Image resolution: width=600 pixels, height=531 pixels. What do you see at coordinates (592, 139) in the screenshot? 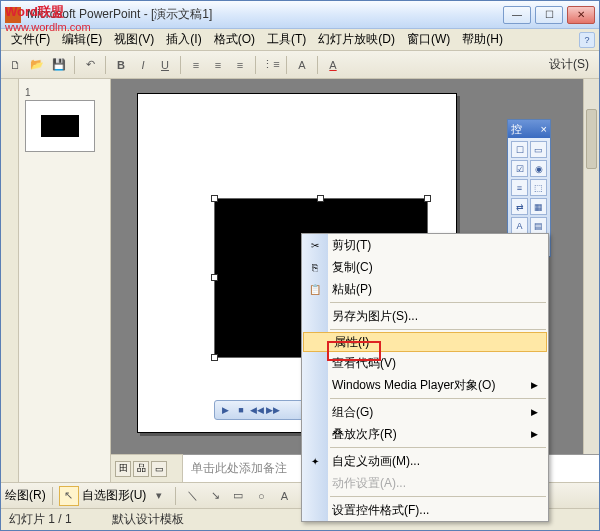
I see `scrollbar-thumb` at bounding box center [592, 139].